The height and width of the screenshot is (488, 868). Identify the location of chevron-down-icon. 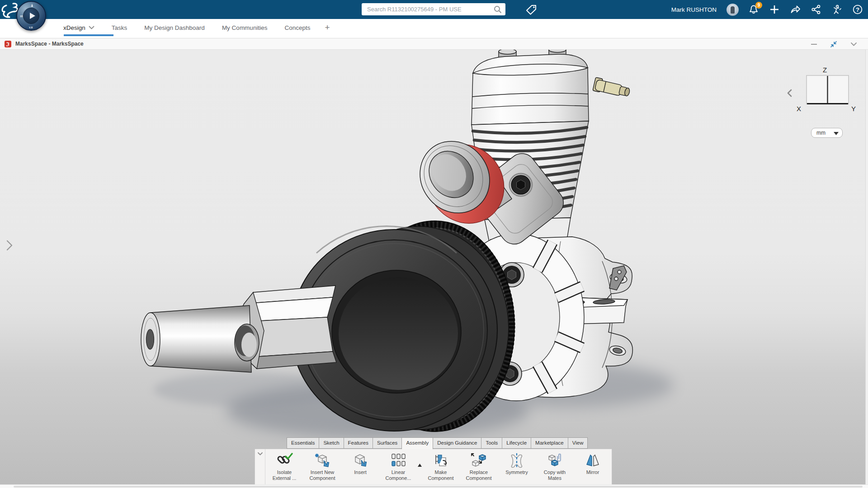
(91, 28).